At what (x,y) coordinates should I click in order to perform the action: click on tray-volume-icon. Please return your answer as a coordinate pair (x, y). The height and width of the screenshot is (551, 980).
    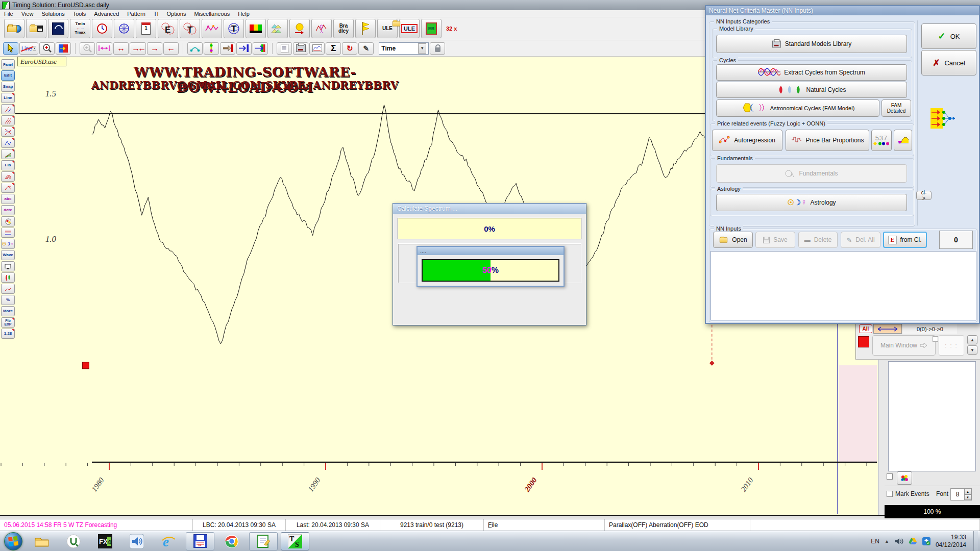
    Looking at the image, I should click on (899, 541).